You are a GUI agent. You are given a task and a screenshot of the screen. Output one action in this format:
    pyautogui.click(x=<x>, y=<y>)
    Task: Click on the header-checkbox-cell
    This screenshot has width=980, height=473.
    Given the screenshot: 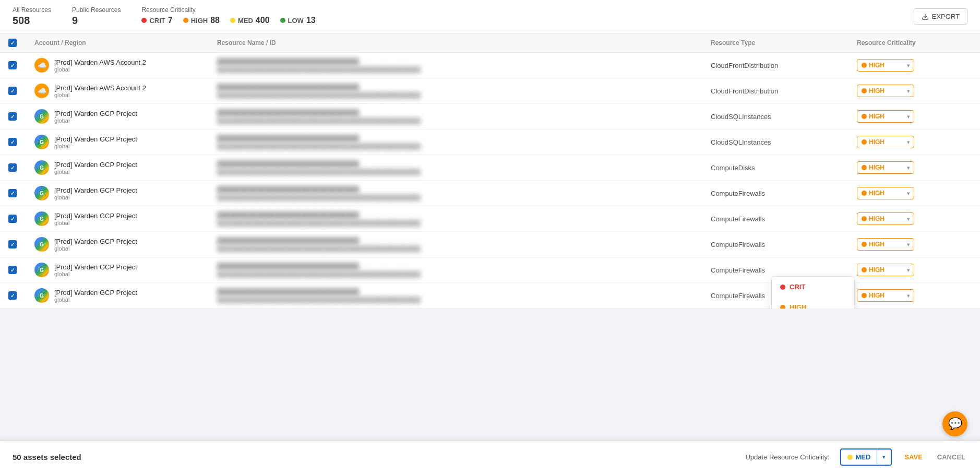 What is the action you would take?
    pyautogui.click(x=21, y=43)
    